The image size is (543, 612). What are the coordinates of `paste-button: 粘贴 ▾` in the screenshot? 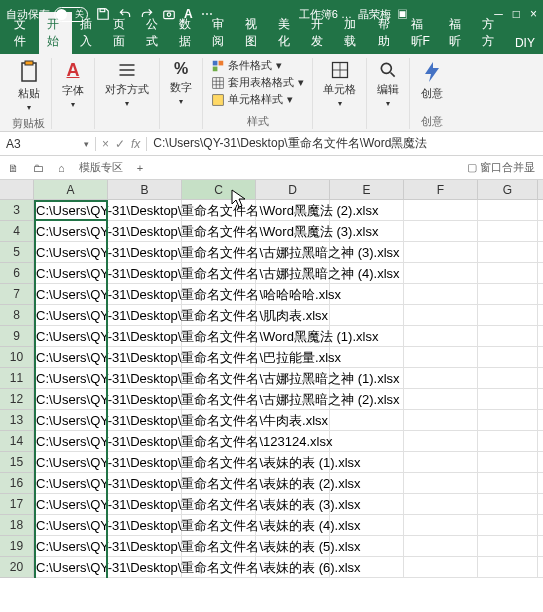 It's located at (29, 86).